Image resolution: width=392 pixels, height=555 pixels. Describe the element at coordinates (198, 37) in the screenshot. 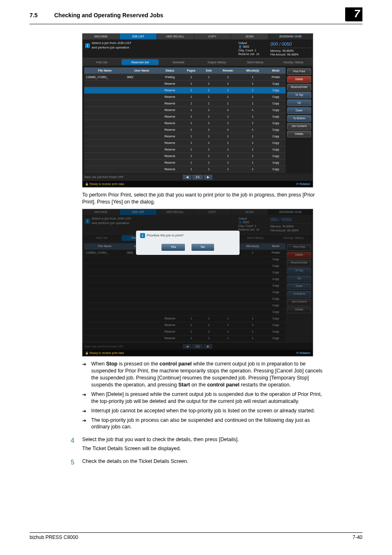

I see `panel-top-tabs: MACHINE JOB LIST HDD RECALL COPY SCAN 20…` at that location.